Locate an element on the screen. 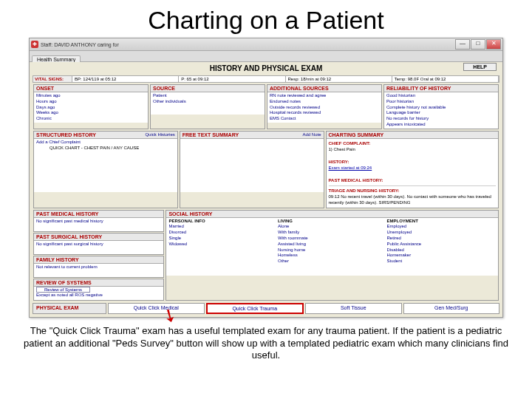  vitals-resp: Resp: 18/min at 09:12 is located at coordinates (339, 79).